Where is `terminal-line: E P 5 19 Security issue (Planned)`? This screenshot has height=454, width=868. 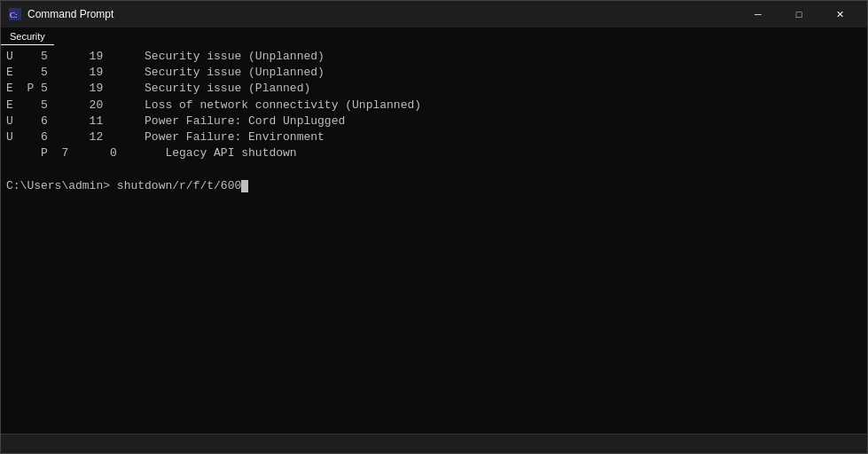
terminal-line: E P 5 19 Security issue (Planned) is located at coordinates (434, 89).